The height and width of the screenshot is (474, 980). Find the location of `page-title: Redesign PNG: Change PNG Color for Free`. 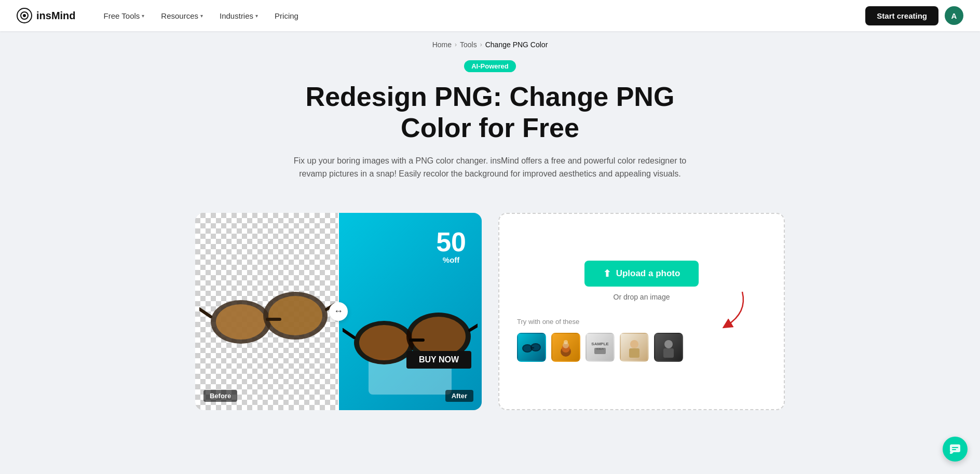

page-title: Redesign PNG: Change PNG Color for Free is located at coordinates (490, 113).